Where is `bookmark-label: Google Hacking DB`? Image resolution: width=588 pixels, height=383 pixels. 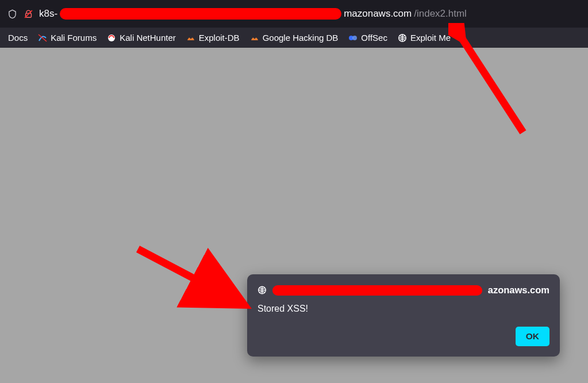
bookmark-label: Google Hacking DB is located at coordinates (301, 38).